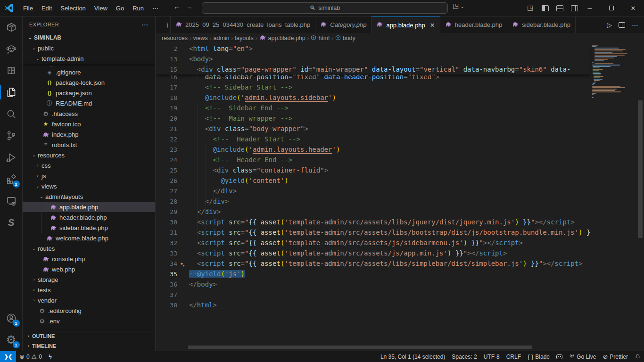 Image resolution: width=644 pixels, height=362 pixels. Describe the element at coordinates (201, 38) in the screenshot. I see `breadcrumb-item-views: views` at that location.